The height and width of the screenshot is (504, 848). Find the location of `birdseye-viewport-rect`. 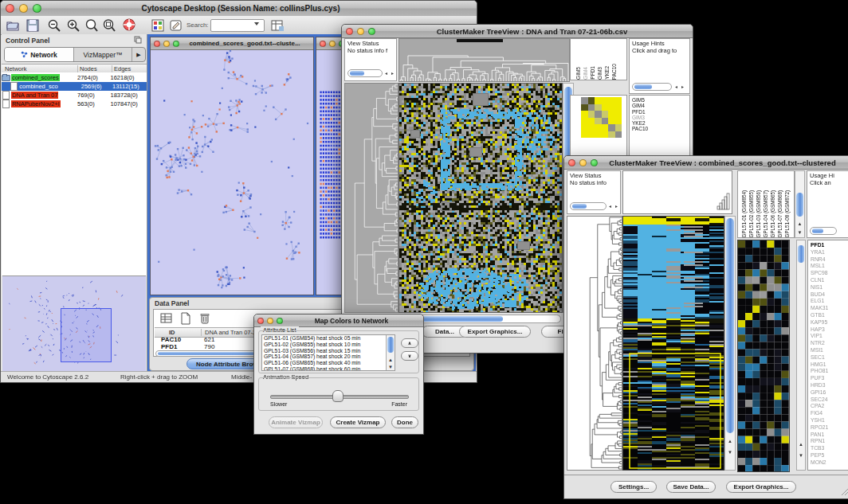

birdseye-viewport-rect is located at coordinates (86, 335).